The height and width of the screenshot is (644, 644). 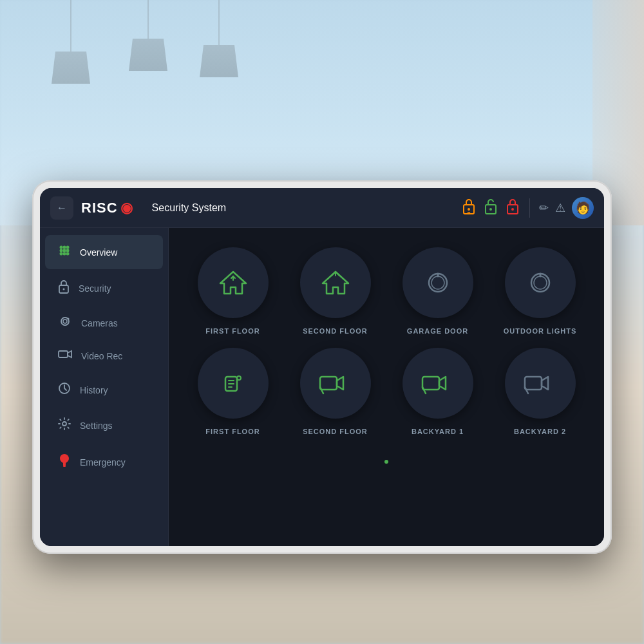 I want to click on sidebar-label-overview: Overview, so click(x=99, y=252).